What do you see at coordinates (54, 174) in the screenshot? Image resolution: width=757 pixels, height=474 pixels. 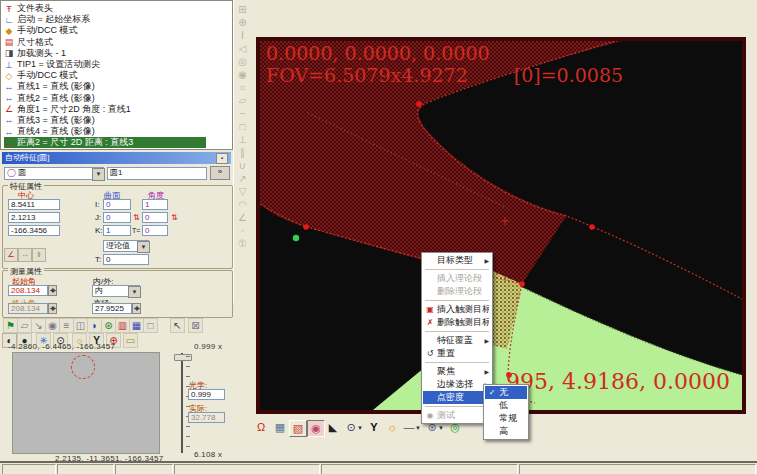 I see `feature-type-combo: ◯ 圆` at bounding box center [54, 174].